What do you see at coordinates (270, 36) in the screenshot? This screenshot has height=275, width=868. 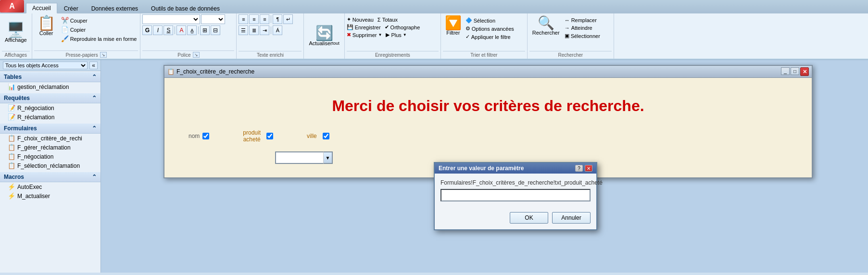 I see `ribbon-group-texte-enrichi: ≡ ≡ ≡ ¶ ↵ ☰ ≣ ⇥ Á Texte enrichi` at bounding box center [270, 36].